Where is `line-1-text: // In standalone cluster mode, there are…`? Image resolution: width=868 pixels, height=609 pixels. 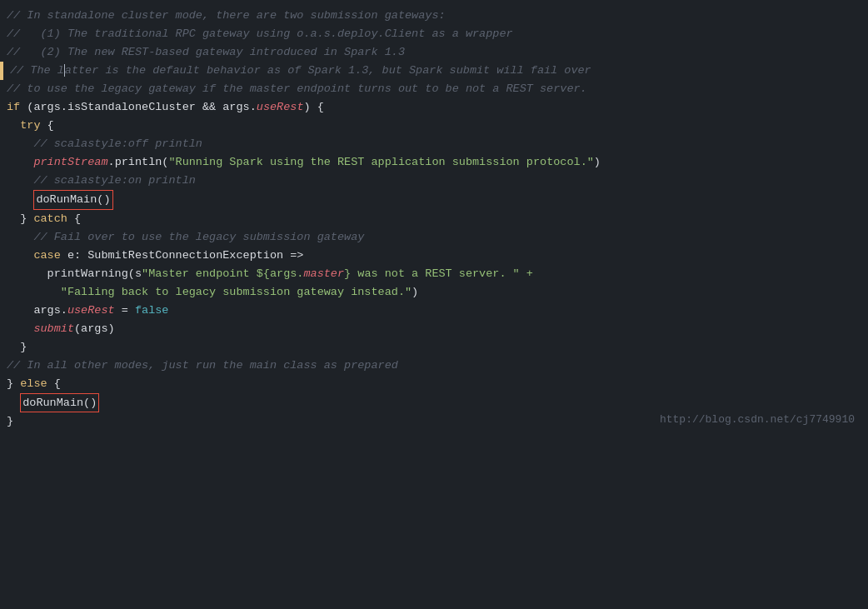
line-1-text: // In standalone cluster mode, there are… is located at coordinates (227, 16).